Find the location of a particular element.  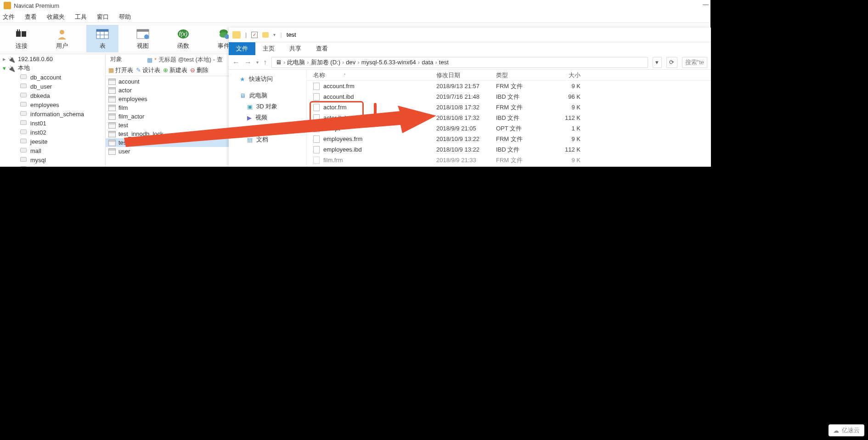

menu-file: 文件 is located at coordinates (9, 17).